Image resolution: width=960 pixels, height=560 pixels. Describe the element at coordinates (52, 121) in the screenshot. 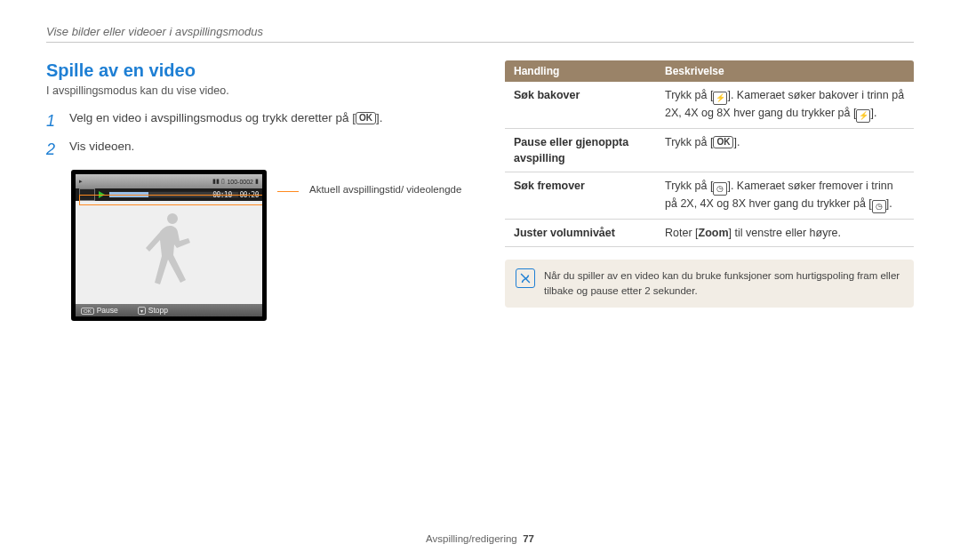

I see `step-number: 1` at that location.